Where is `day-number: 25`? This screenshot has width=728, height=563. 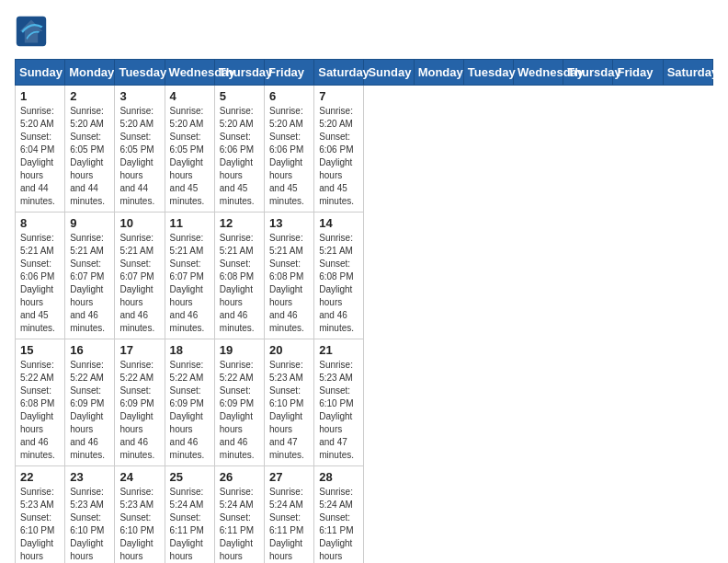 day-number: 25 is located at coordinates (189, 477).